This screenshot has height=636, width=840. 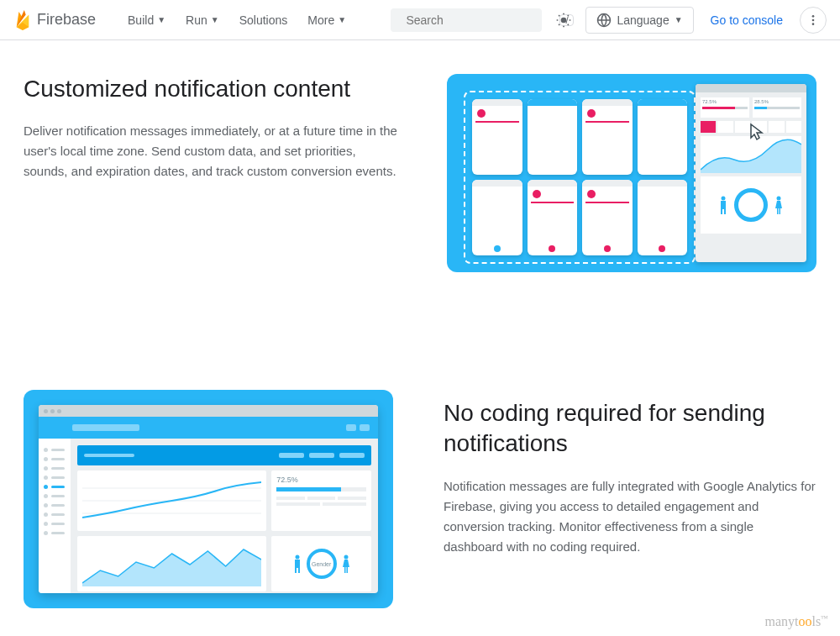 What do you see at coordinates (708, 127) in the screenshot?
I see `selected-color-swatch` at bounding box center [708, 127].